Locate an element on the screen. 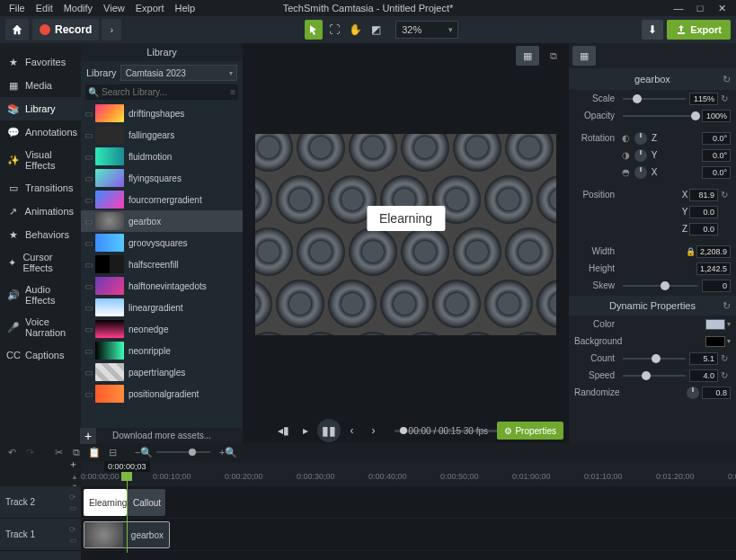 The width and height of the screenshot is (736, 560). rotation-z-value: 0.0° is located at coordinates (716, 138).